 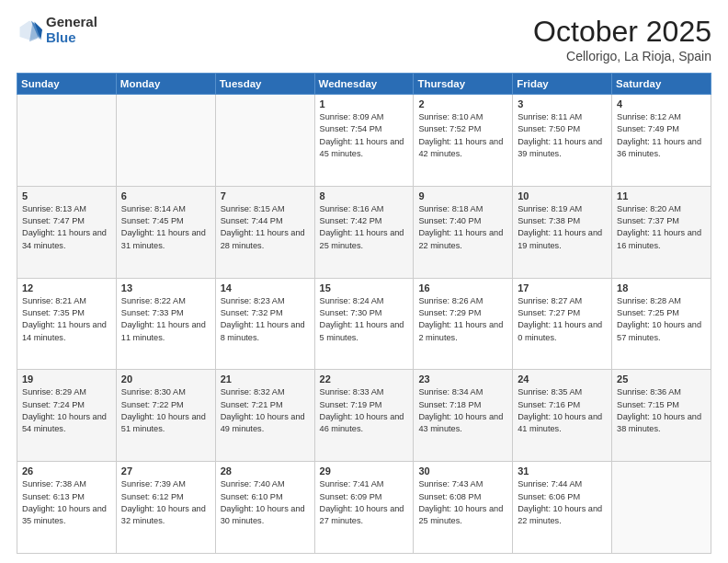 What do you see at coordinates (563, 320) in the screenshot?
I see `day-info: Sunrise: 8:27 AMSunset: 7:27 PMDaylight:…` at bounding box center [563, 320].